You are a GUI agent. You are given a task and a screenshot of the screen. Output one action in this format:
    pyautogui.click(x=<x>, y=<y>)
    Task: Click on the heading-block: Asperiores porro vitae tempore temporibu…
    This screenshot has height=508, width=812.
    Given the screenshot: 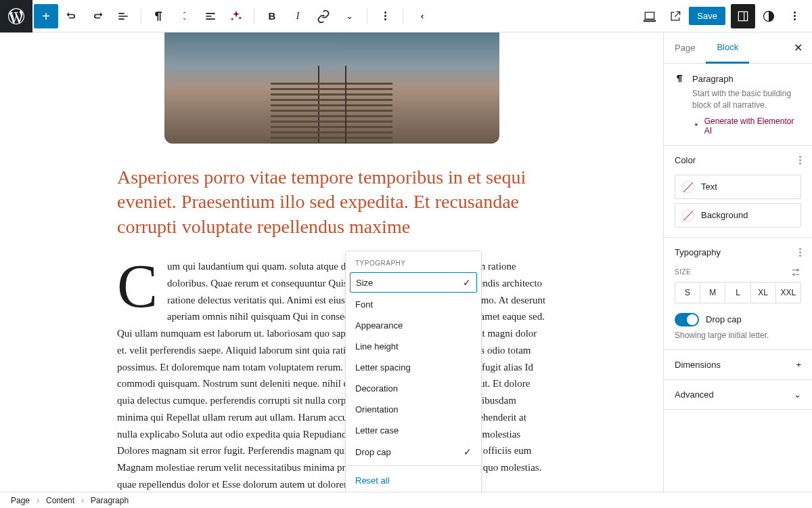 What is the action you would take?
    pyautogui.click(x=332, y=202)
    